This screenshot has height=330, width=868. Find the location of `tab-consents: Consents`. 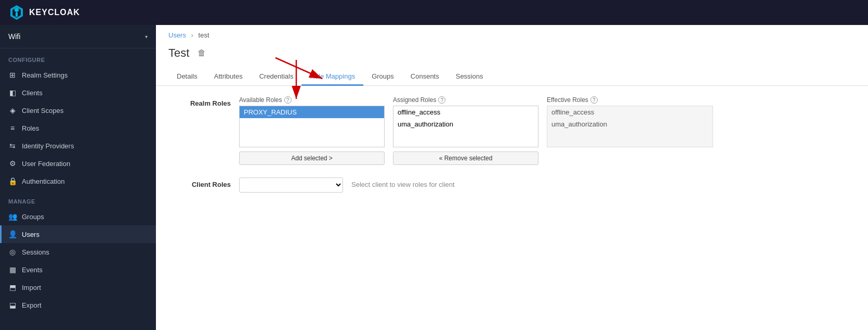

tab-consents: Consents is located at coordinates (425, 77).